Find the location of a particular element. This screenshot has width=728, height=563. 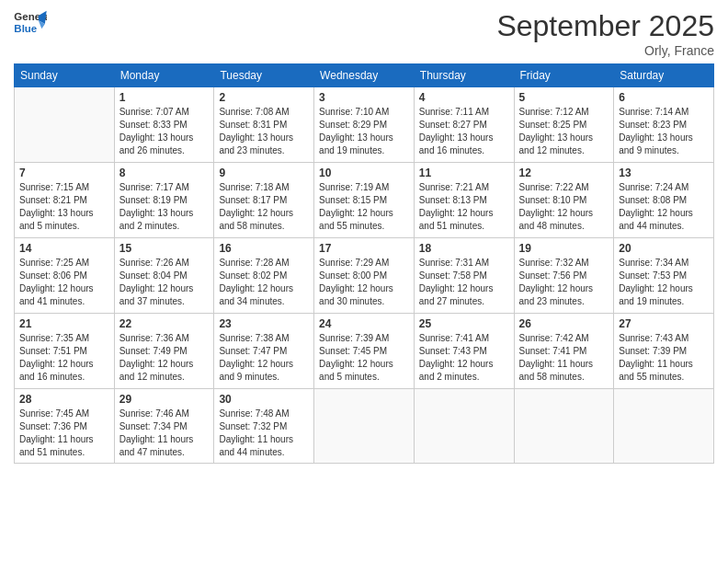

day-info: Sunrise: 7:39 AMSunset: 7:45 PMDaylight:… is located at coordinates (364, 358).